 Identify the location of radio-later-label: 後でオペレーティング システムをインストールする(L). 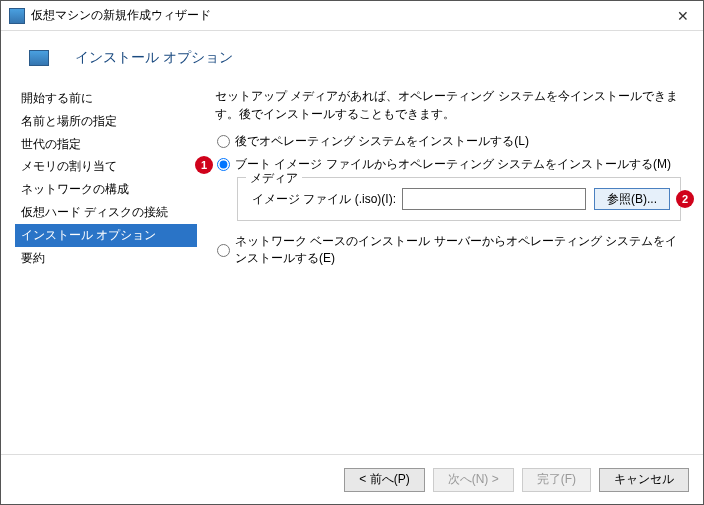
(382, 142).